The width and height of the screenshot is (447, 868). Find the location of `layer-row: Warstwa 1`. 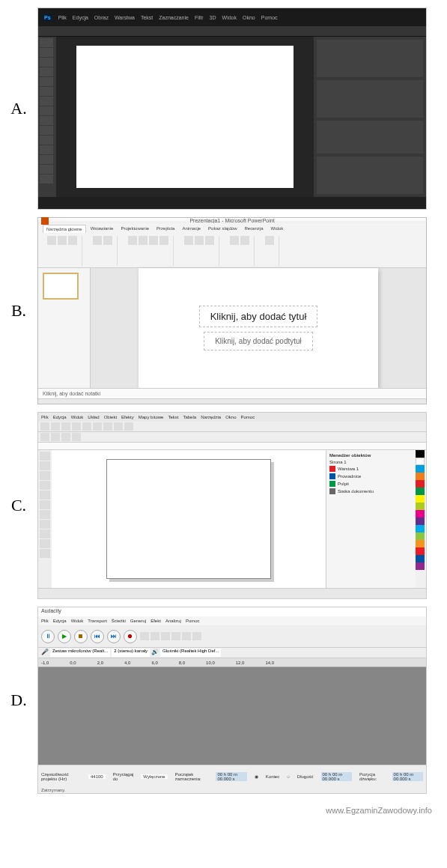

layer-row: Warstwa 1 is located at coordinates (371, 469).